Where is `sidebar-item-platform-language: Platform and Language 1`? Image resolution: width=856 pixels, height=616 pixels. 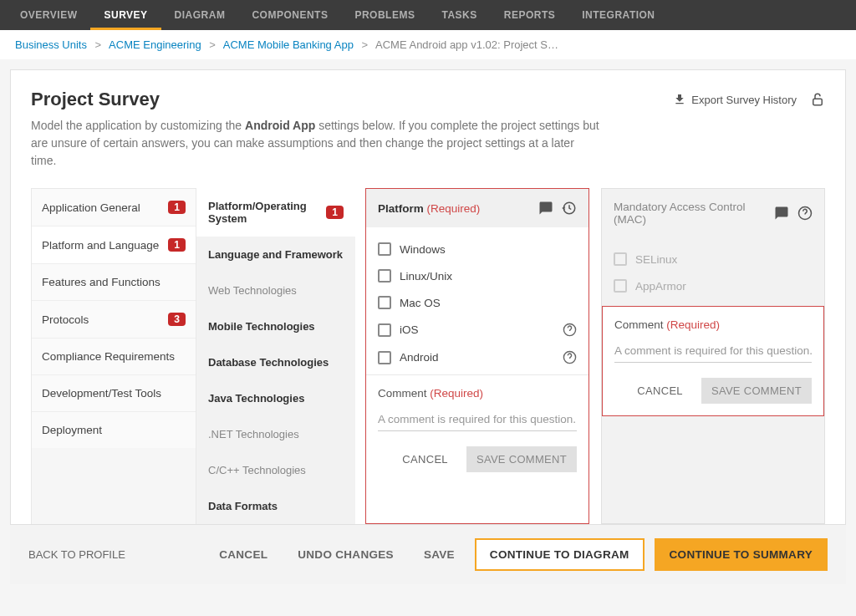
sidebar-item-platform-language: Platform and Language 1 is located at coordinates (114, 246).